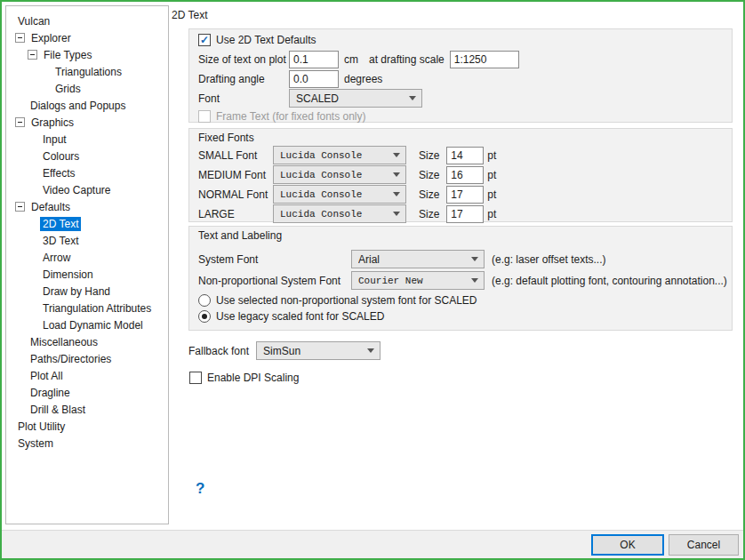 Image resolution: width=745 pixels, height=560 pixels. I want to click on drafting-scale-input, so click(485, 60).